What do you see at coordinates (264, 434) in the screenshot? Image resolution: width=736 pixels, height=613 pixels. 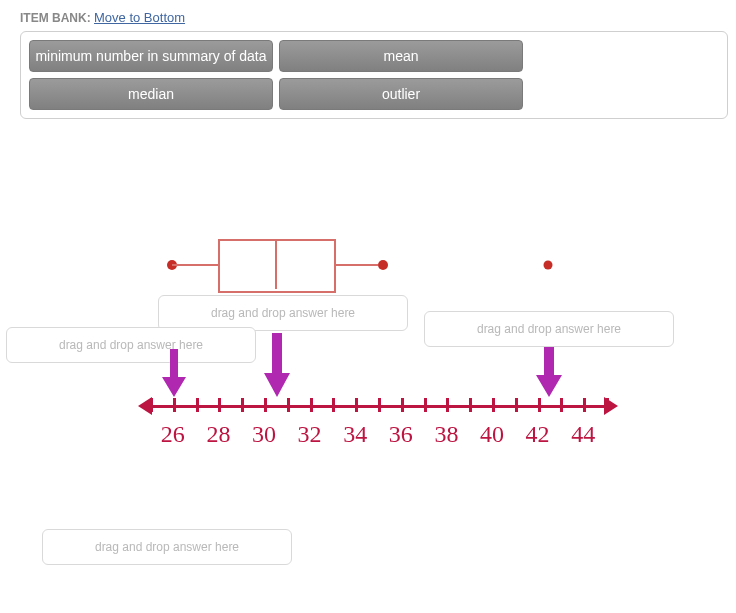 I see `axis-tick-label: 30` at bounding box center [264, 434].